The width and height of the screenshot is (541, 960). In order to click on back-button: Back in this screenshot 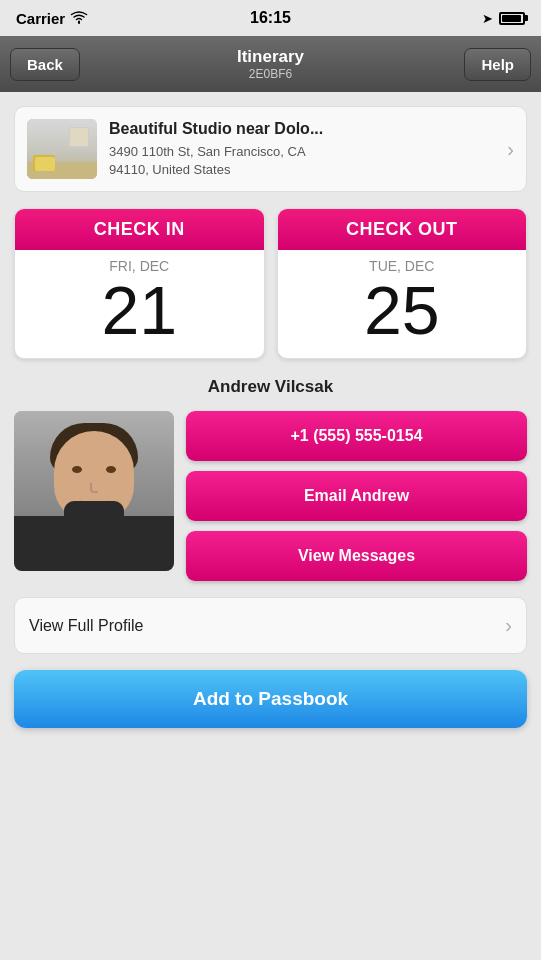, I will do `click(45, 64)`.